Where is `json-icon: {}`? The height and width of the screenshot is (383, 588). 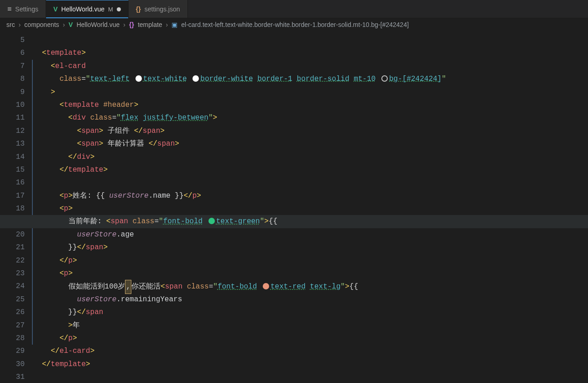 json-icon: {} is located at coordinates (139, 9).